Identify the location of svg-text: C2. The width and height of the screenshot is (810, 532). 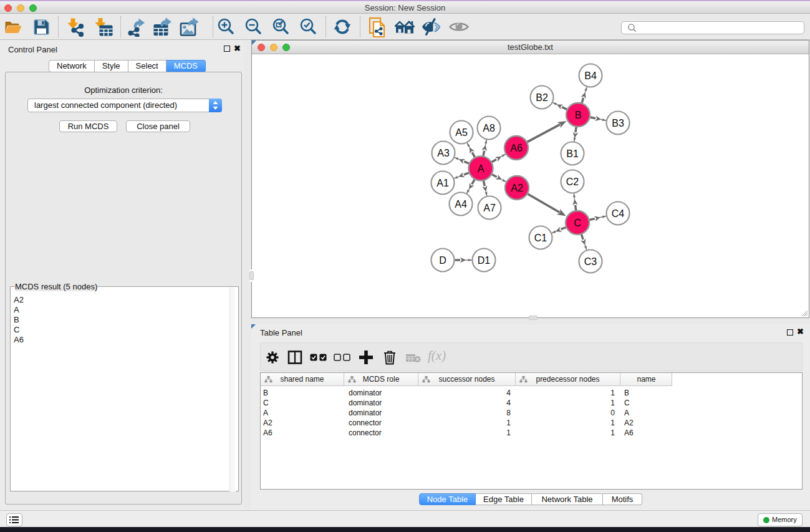
(572, 182).